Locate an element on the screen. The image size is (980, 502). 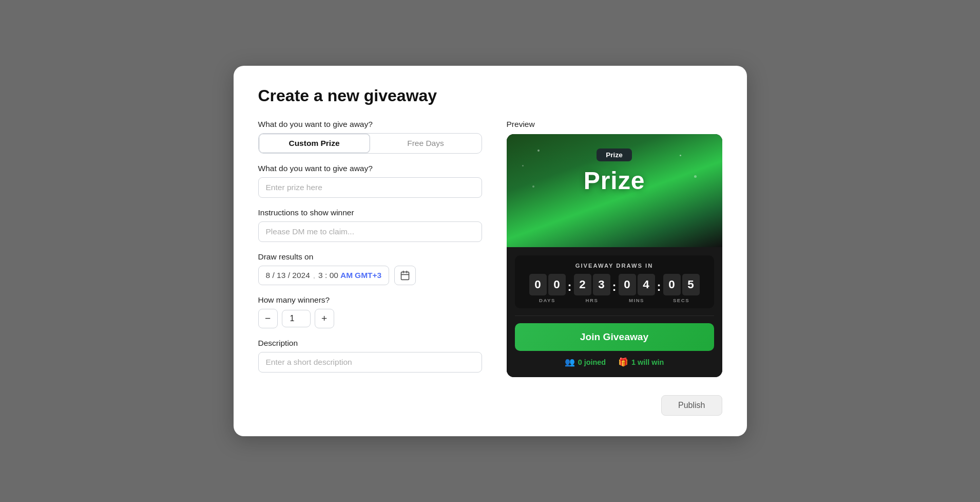
publish-button: Publish is located at coordinates (691, 405).